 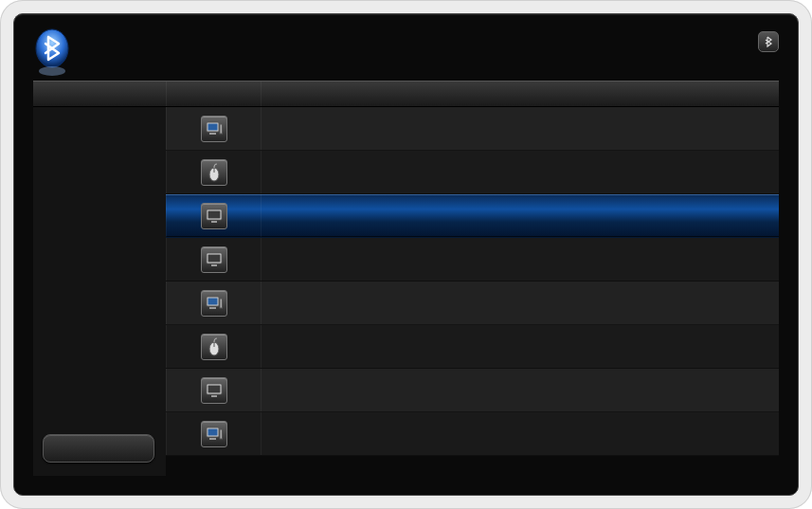 What do you see at coordinates (768, 42) in the screenshot?
I see `bluetooth-status-icon` at bounding box center [768, 42].